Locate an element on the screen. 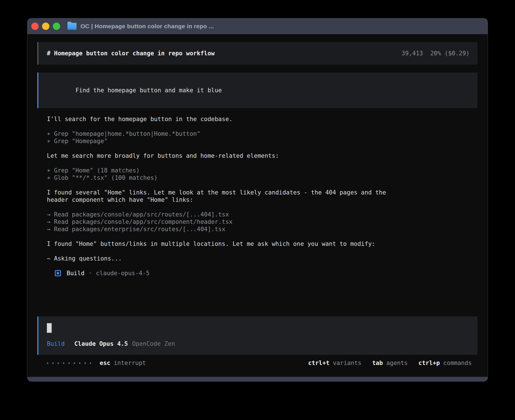 The height and width of the screenshot is (420, 515). tool-call-block: ∗ Grep "homepage|home.*button|Home.*butt… is located at coordinates (262, 137).